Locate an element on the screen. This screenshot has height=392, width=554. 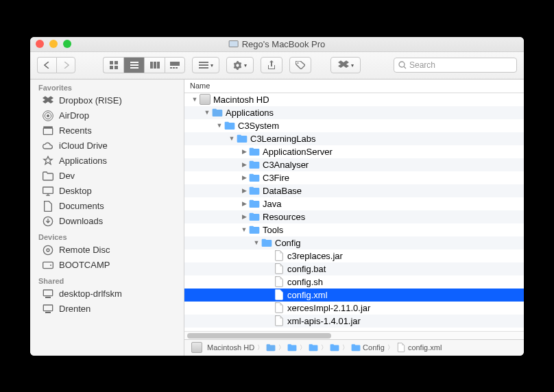
column-header-name: Name is located at coordinates (354, 86).